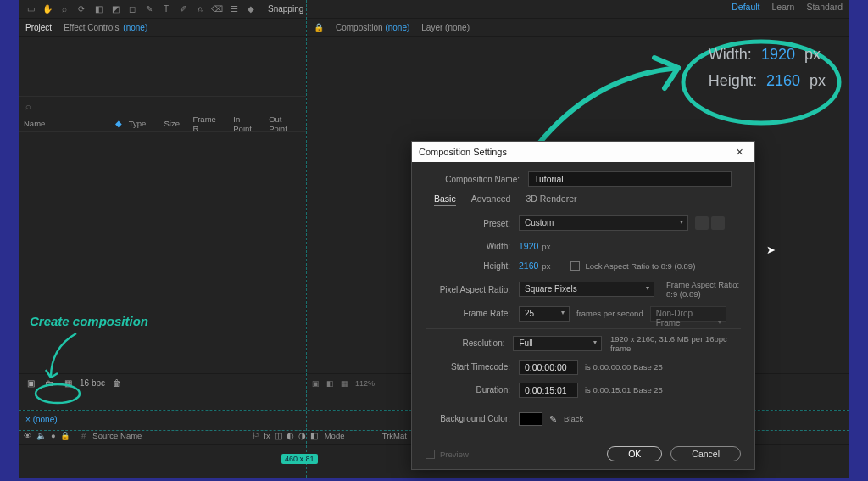 The image size is (868, 481). What do you see at coordinates (817, 81) in the screenshot?
I see `callout-height-unit: px` at bounding box center [817, 81].